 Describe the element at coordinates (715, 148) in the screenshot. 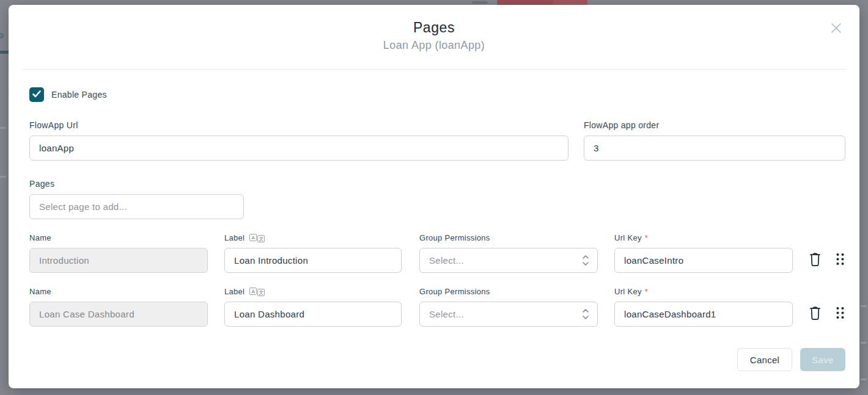

I see `flowapp-order-input` at that location.